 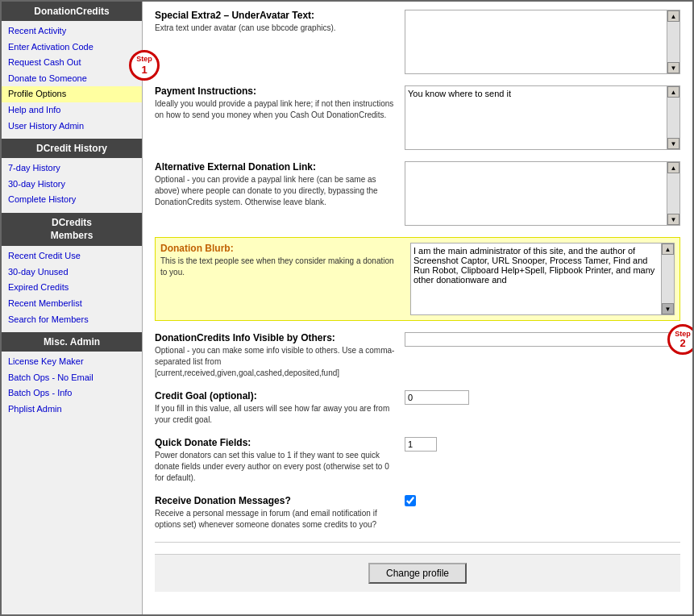 I want to click on field-credit-goal-desc: If you fill in this value, all users wil…, so click(x=275, y=414).